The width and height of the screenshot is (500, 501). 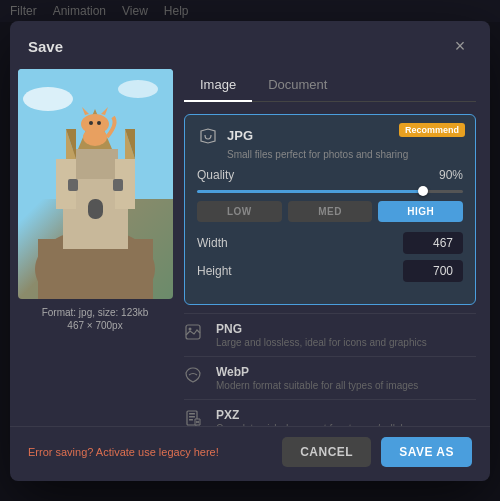 I want to click on format-jpg-name: JPG, so click(x=240, y=136).